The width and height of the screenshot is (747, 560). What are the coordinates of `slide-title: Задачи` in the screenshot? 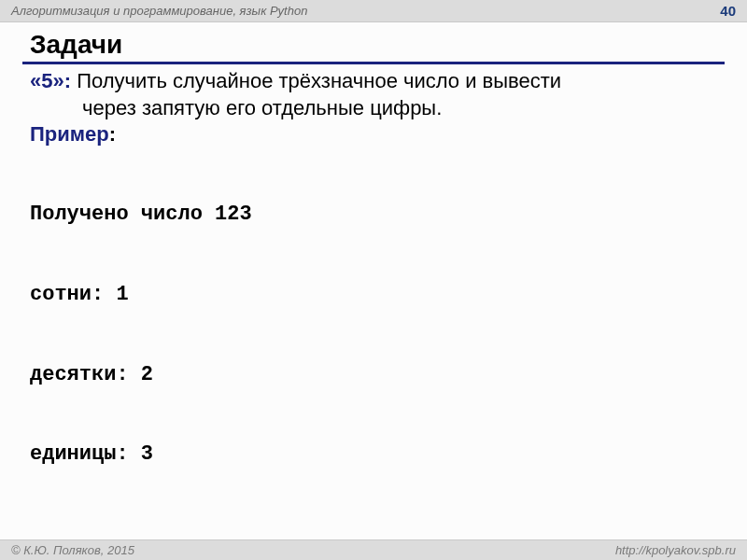 It's located at (374, 47).